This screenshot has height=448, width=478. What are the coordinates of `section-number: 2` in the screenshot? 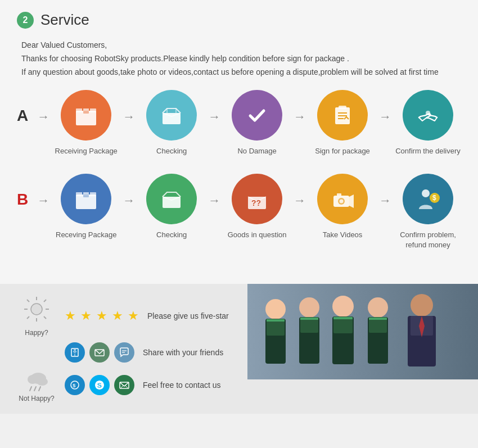 It's located at (25, 20).